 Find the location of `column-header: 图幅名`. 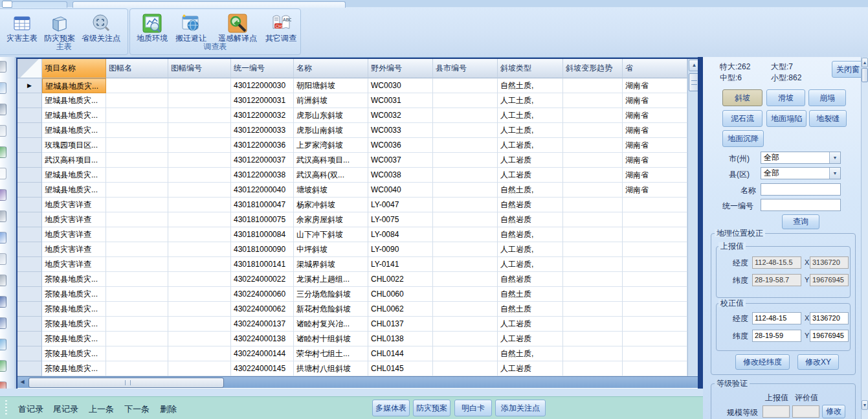

column-header: 图幅名 is located at coordinates (137, 69).